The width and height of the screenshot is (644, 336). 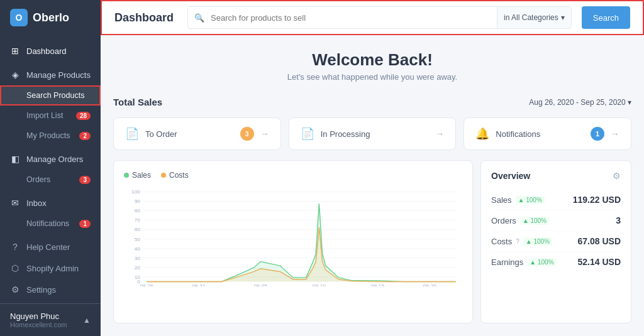 I want to click on orders-label: Orders, so click(x=504, y=221).